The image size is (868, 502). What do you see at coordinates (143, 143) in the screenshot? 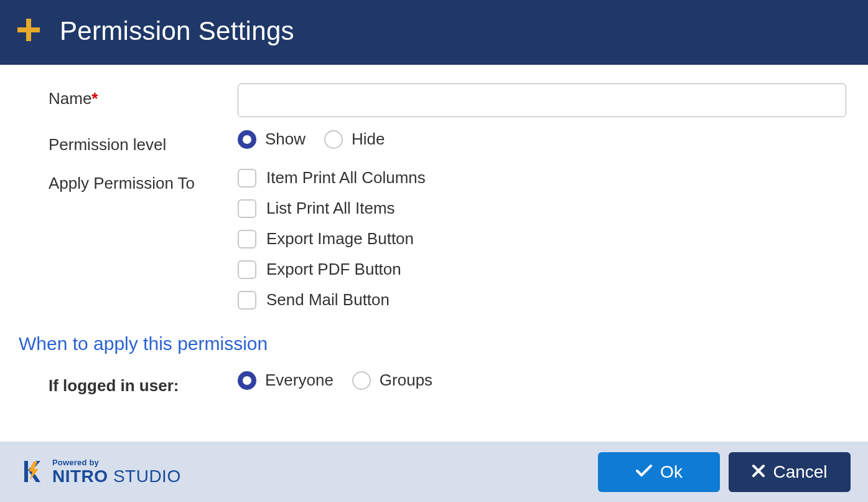
I see `label-permission-level: Permission level` at bounding box center [143, 143].